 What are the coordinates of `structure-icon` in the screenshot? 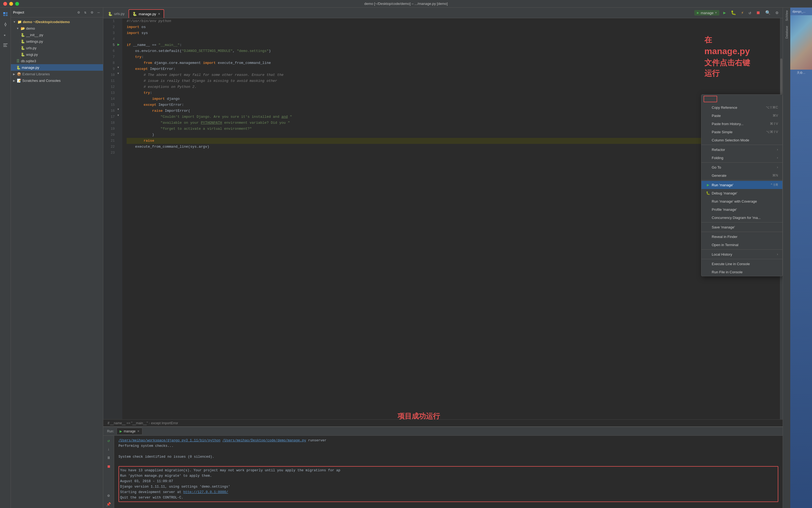 It's located at (5, 45).